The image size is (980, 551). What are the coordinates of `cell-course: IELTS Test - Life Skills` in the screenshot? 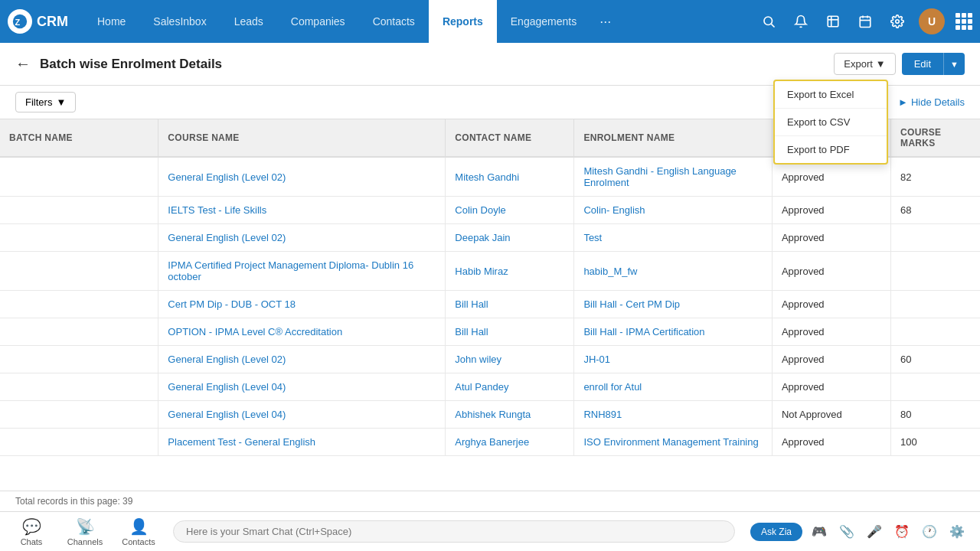 It's located at (302, 210).